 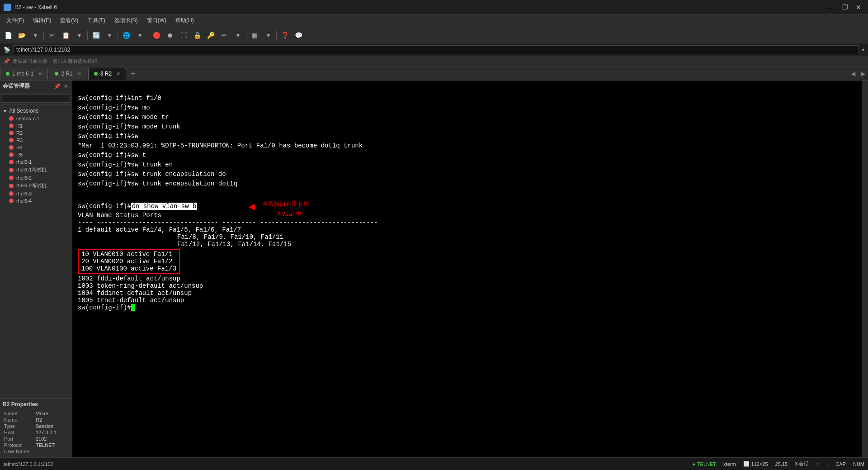 I want to click on cmd-int: sw(config-if)#int f1/0 sw(config-if)#sw …, so click(x=220, y=141).